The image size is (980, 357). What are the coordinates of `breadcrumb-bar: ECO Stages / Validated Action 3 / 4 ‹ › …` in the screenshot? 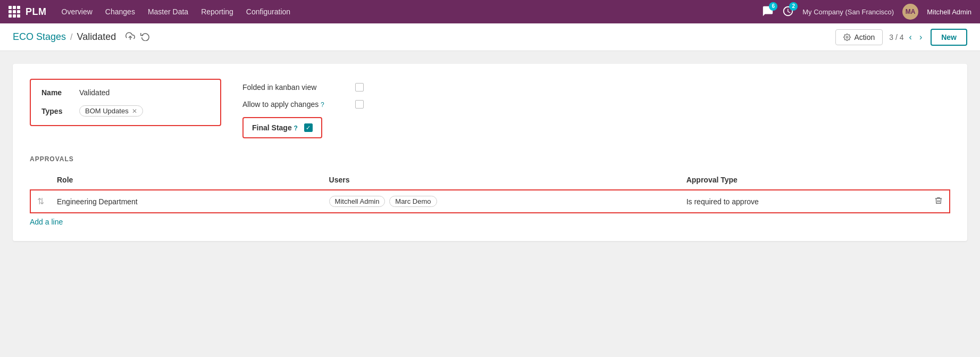 It's located at (490, 37).